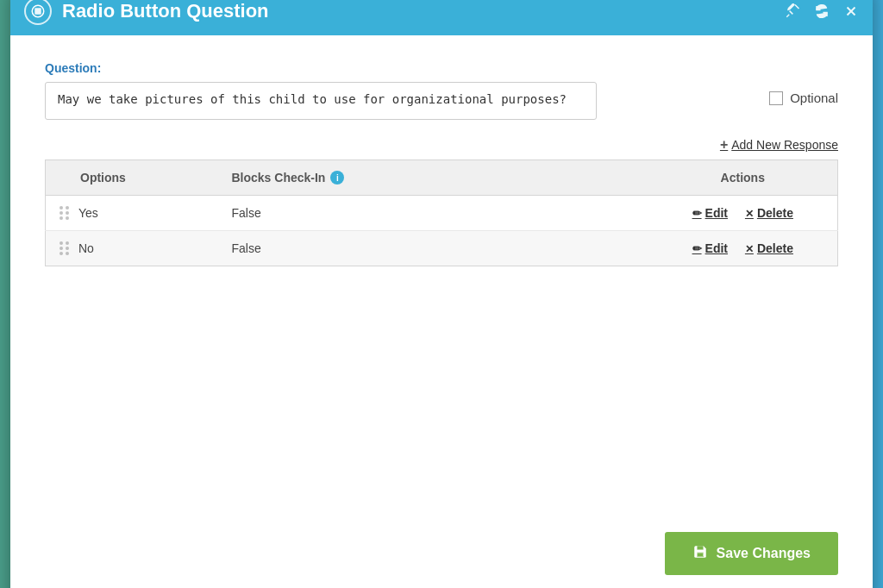 The height and width of the screenshot is (588, 883). What do you see at coordinates (38, 12) in the screenshot?
I see `radio-button-icon` at bounding box center [38, 12].